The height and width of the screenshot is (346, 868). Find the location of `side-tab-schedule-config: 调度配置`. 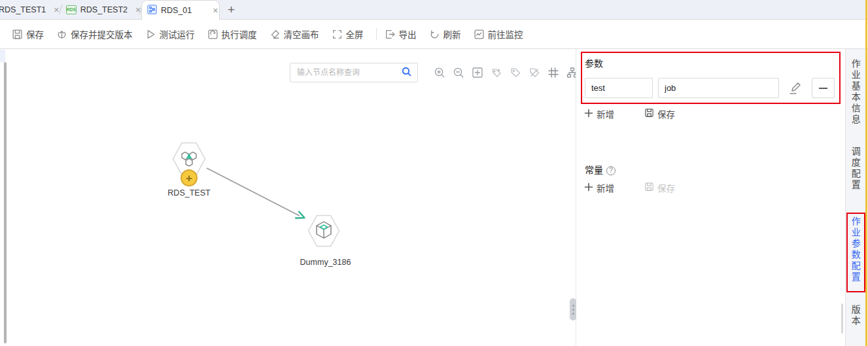

side-tab-schedule-config: 调度配置 is located at coordinates (856, 169).